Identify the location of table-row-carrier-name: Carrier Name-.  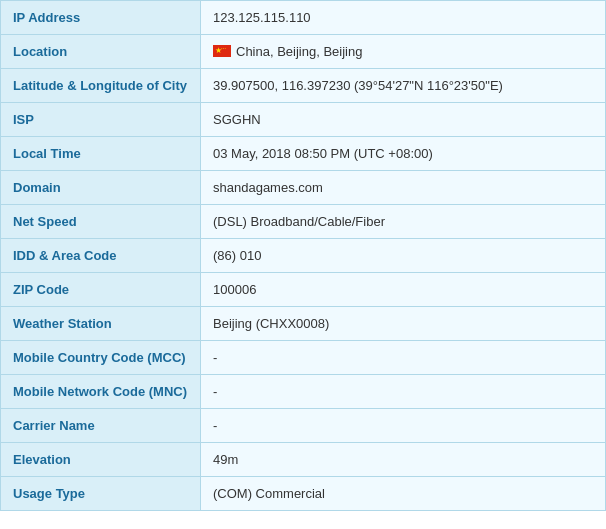
(304, 426).